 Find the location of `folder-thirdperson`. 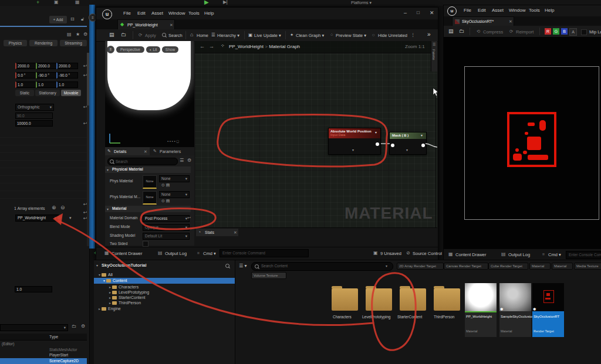

folder-thirdperson is located at coordinates (447, 300).